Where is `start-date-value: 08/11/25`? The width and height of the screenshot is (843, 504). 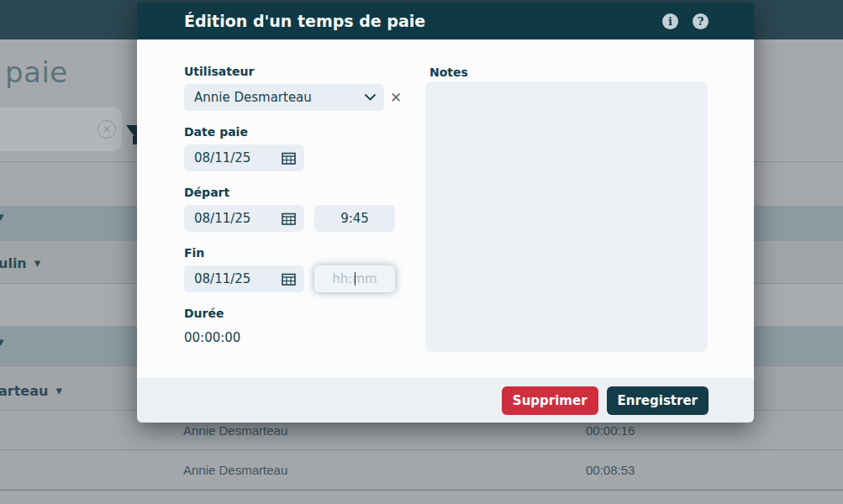 start-date-value: 08/11/25 is located at coordinates (222, 218).